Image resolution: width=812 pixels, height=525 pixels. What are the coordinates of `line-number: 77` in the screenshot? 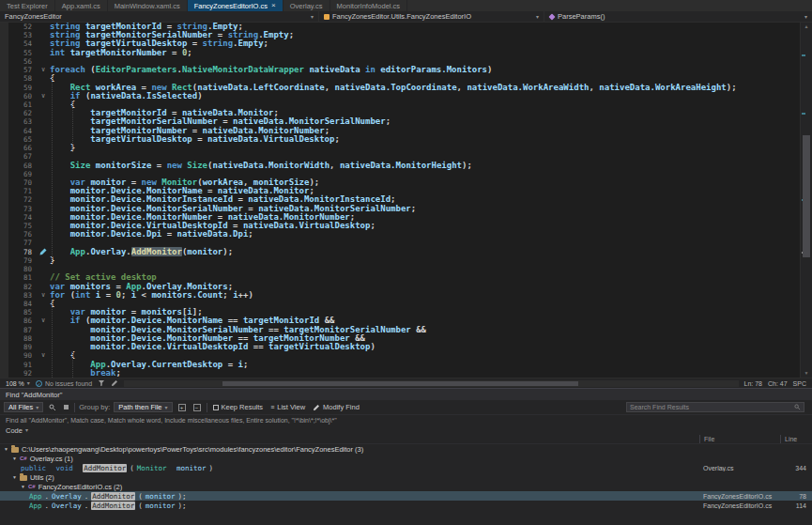 It's located at (23, 242).